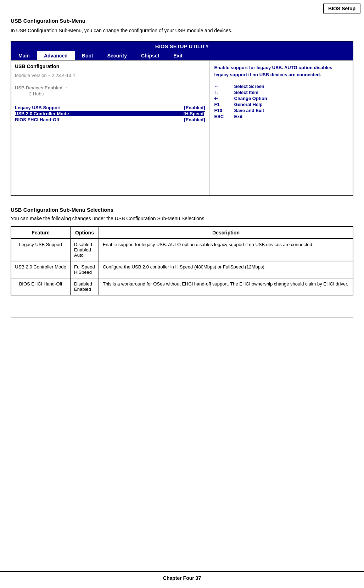 The image size is (364, 588). Describe the element at coordinates (222, 87) in the screenshot. I see `bios-key-sym-arrow: ←` at that location.